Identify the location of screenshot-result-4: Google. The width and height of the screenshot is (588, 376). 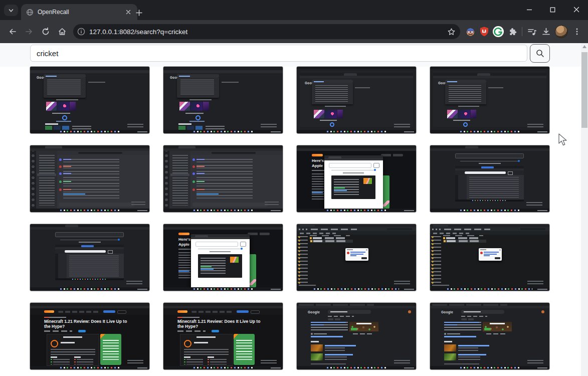
(490, 100).